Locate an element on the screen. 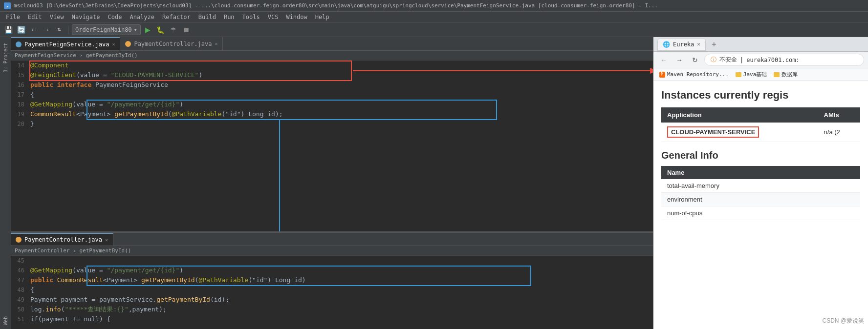 Image resolution: width=868 pixels, height=329 pixels. new-tab-button: + is located at coordinates (714, 44).